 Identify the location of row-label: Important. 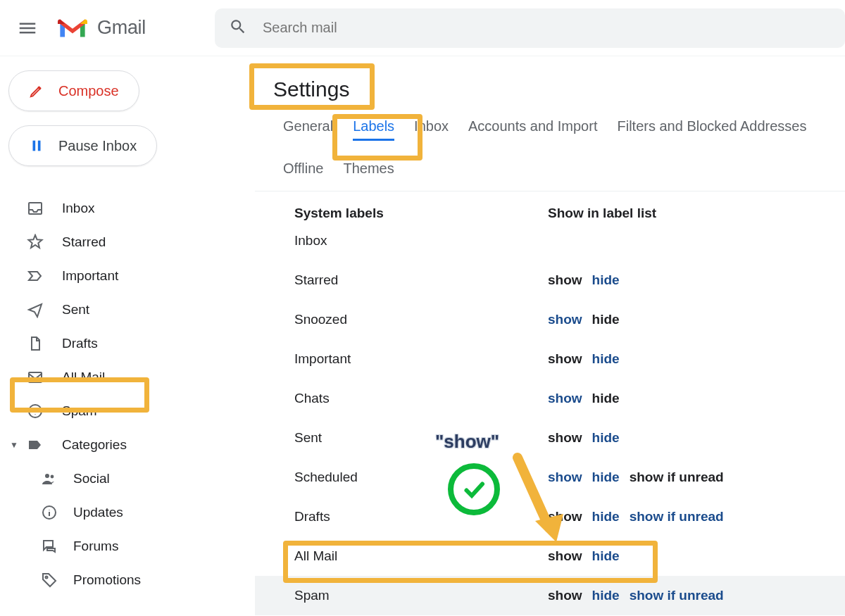
(421, 359).